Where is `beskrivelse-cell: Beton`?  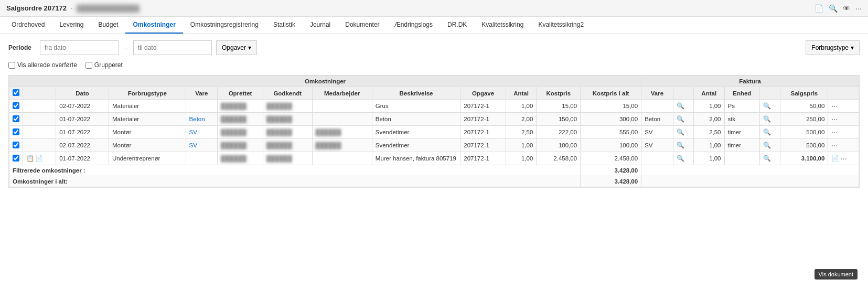 beskrivelse-cell: Beton is located at coordinates (416, 120).